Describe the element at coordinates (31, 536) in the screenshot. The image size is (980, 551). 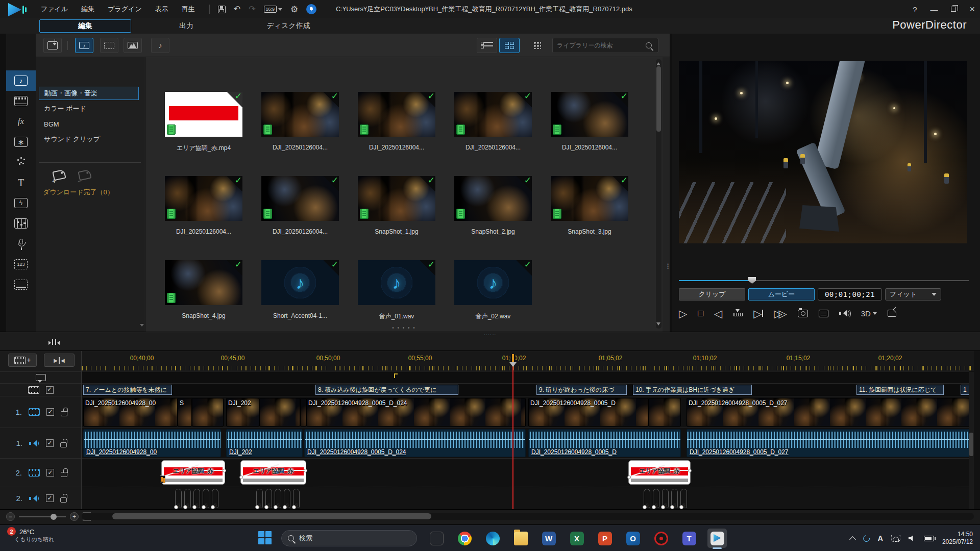
I see `taskbar-weather-widget: 2 26°C くもりのち晴れ` at that location.